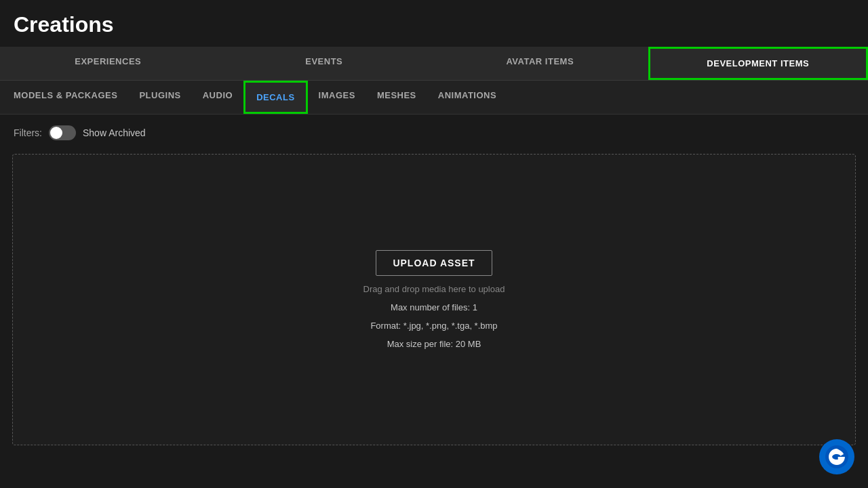  What do you see at coordinates (758, 64) in the screenshot?
I see `tab-development-items: DEVELOPMENT ITEMS` at bounding box center [758, 64].